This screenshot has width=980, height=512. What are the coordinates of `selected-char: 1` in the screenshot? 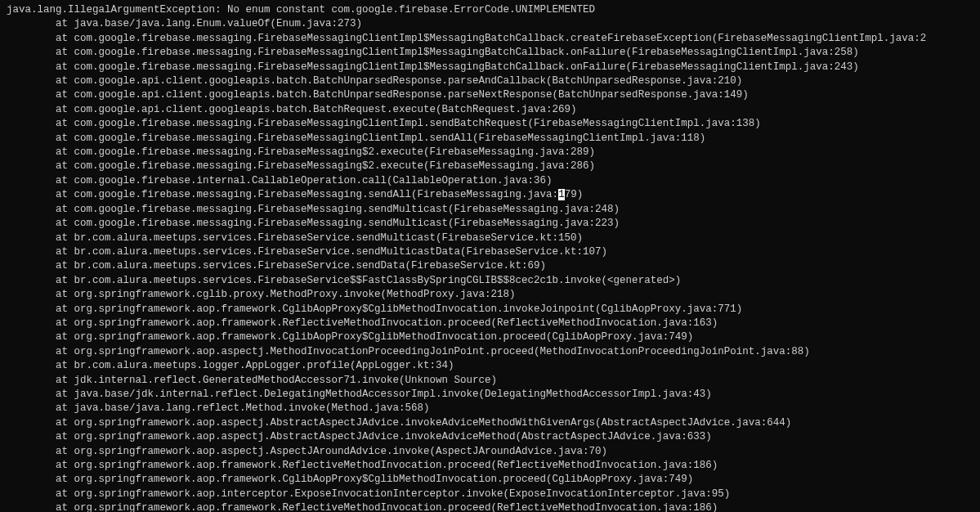 It's located at (562, 195).